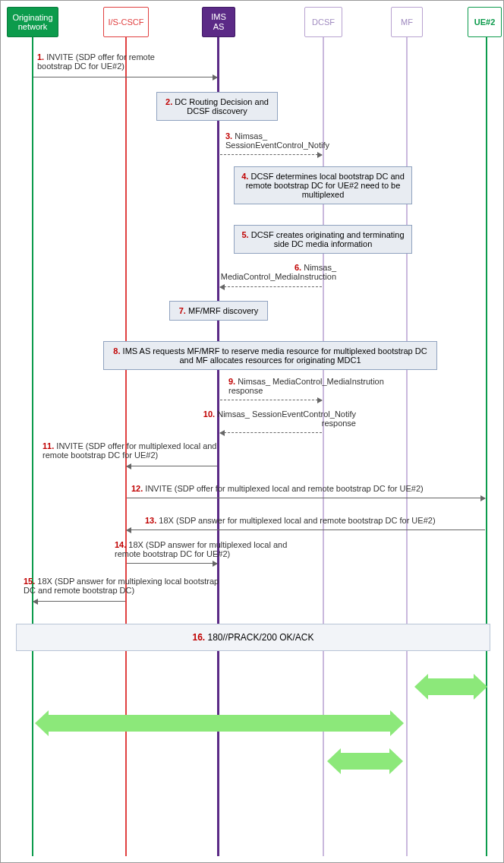  Describe the element at coordinates (271, 400) in the screenshot. I see `msg-9-arrow` at that location.